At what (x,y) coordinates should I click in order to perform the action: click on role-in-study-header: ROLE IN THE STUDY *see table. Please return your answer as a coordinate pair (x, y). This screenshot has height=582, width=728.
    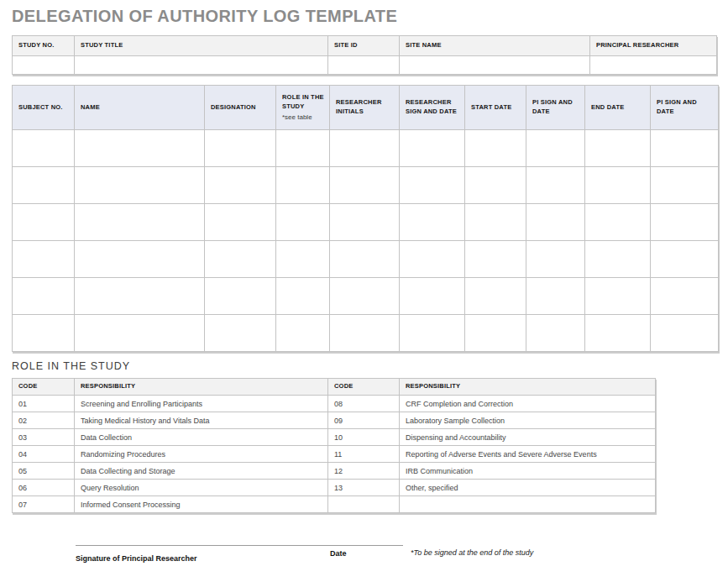
    Looking at the image, I should click on (303, 107).